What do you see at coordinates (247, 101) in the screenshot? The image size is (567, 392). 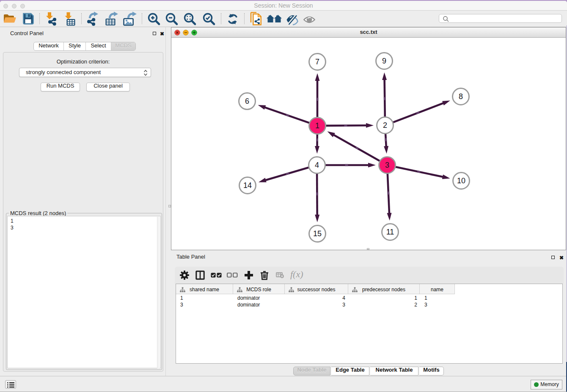 I see `svg-text: 6` at bounding box center [247, 101].